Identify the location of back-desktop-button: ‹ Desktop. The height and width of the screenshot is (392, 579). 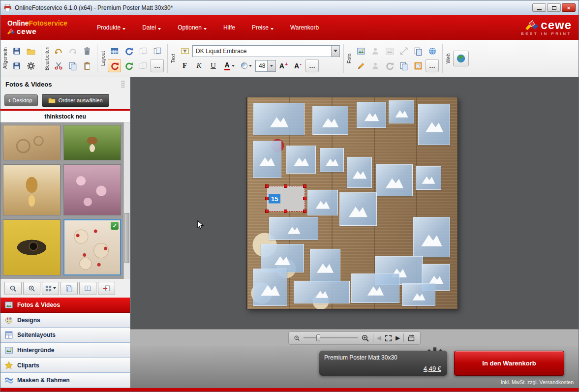
(21, 100).